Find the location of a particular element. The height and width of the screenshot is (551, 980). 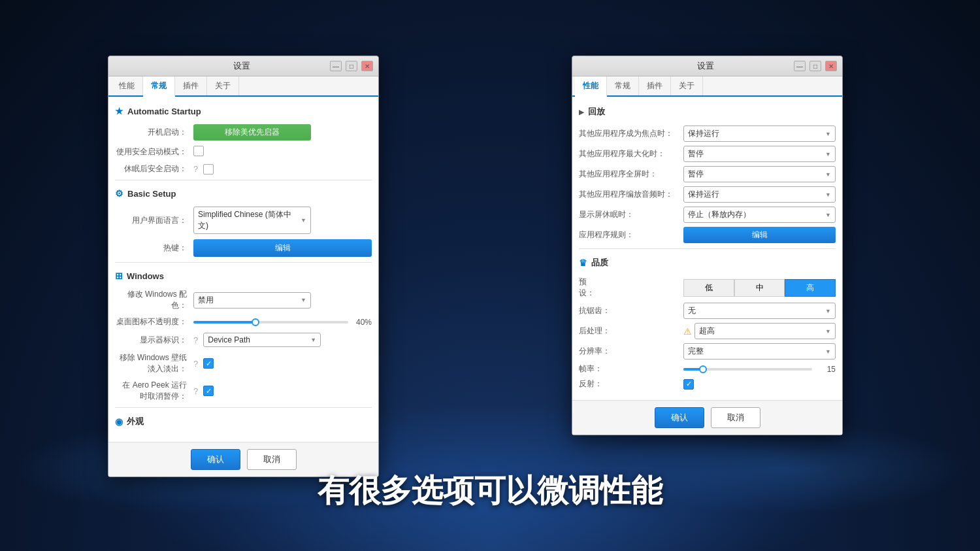

quality-low-button: 低 is located at coordinates (709, 288).